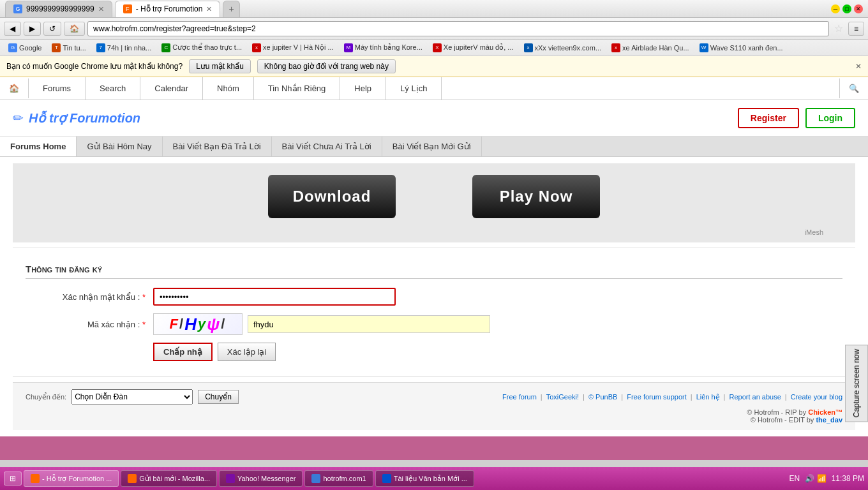 Image resolution: width=868 pixels, height=490 pixels. What do you see at coordinates (209, 9) in the screenshot?
I see `tab2-close-icon: ✕` at bounding box center [209, 9].